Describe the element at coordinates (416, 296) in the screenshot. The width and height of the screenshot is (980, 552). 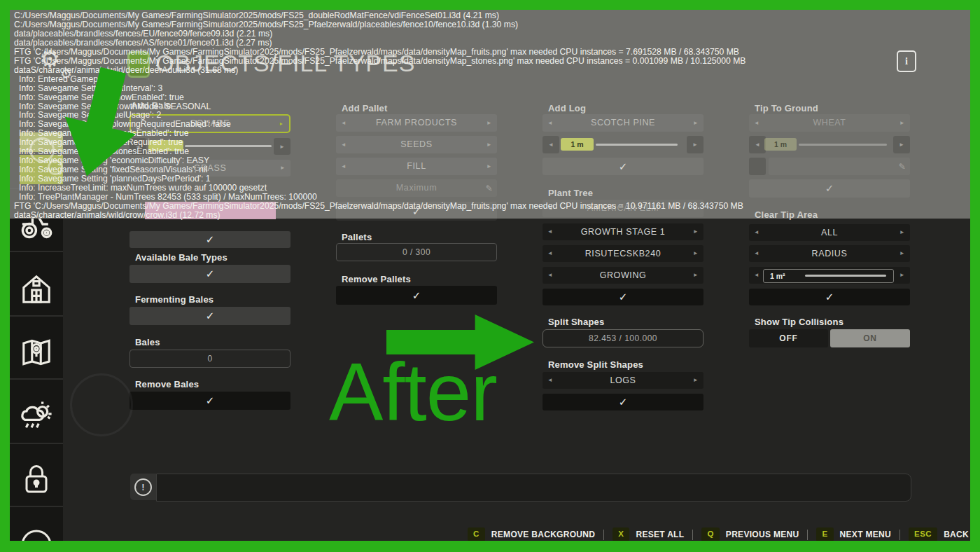
I see `remove-pallets-button: ✓` at that location.